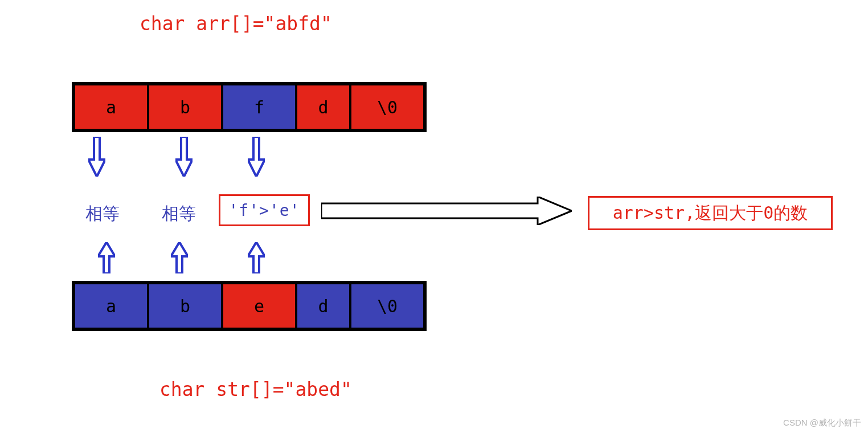 The image size is (868, 433). Describe the element at coordinates (103, 214) in the screenshot. I see `label-equal-1: 相等` at that location.